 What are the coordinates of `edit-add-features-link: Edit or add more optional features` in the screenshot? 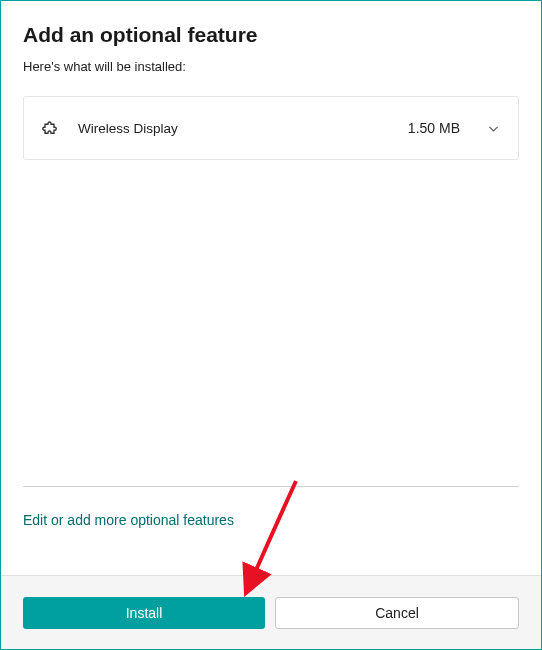 It's located at (128, 520).